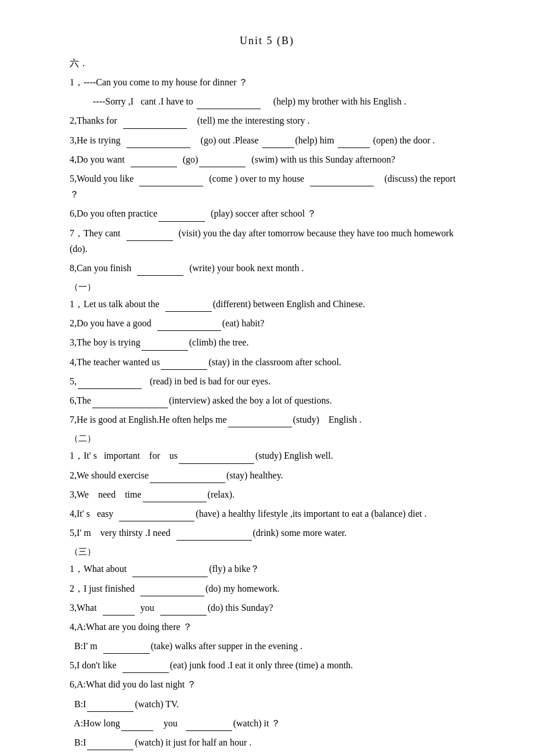 The image size is (534, 756). I want to click on line-7-text: 6,Do you often practice (play) soccer af…, so click(193, 214).